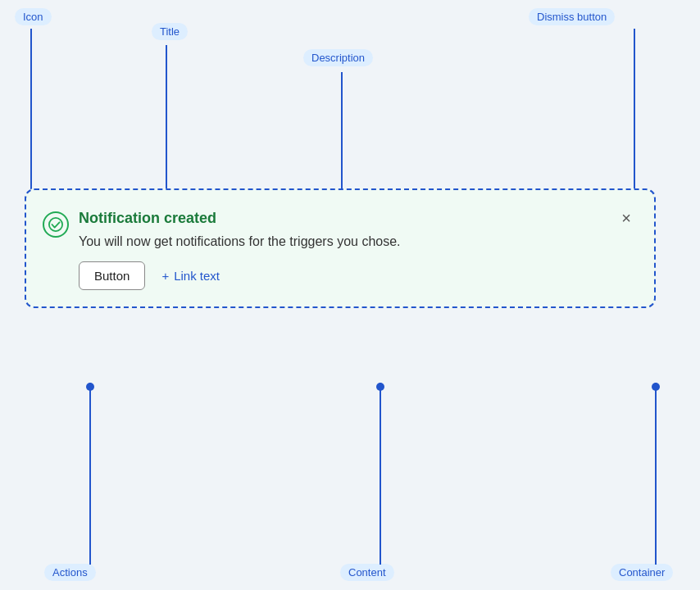 The height and width of the screenshot is (590, 700). What do you see at coordinates (656, 474) in the screenshot?
I see `container-vline` at bounding box center [656, 474].